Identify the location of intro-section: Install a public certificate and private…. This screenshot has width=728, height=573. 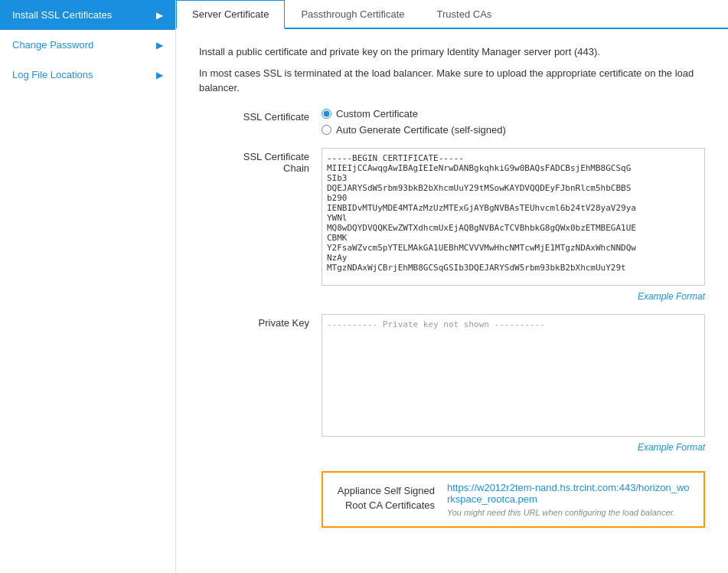
(452, 70).